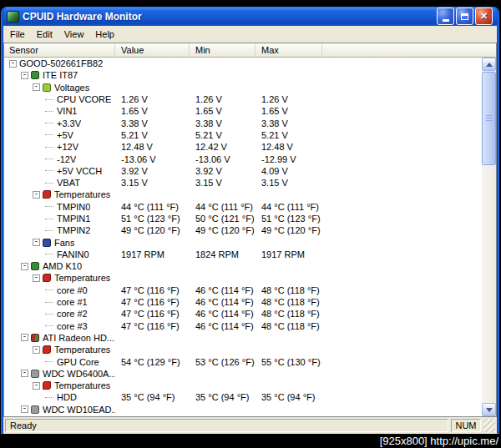 The image size is (501, 448). Describe the element at coordinates (152, 183) in the screenshot. I see `sensor-value: 3.15 V` at that location.